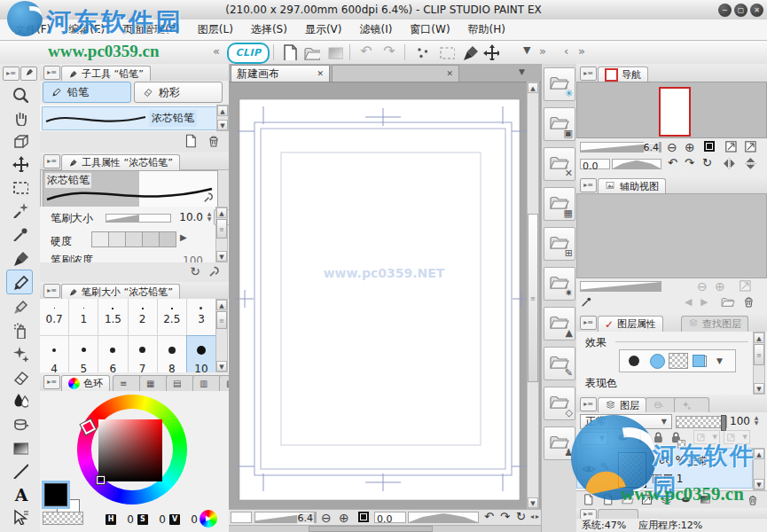 This screenshot has width=767, height=532. I want to click on foreground-color-swatch, so click(56, 495).